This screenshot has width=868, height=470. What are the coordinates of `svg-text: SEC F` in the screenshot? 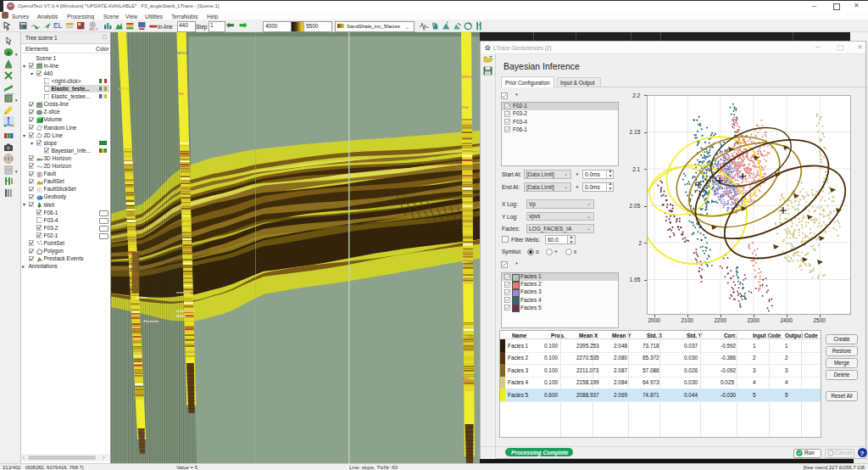 It's located at (93, 29).